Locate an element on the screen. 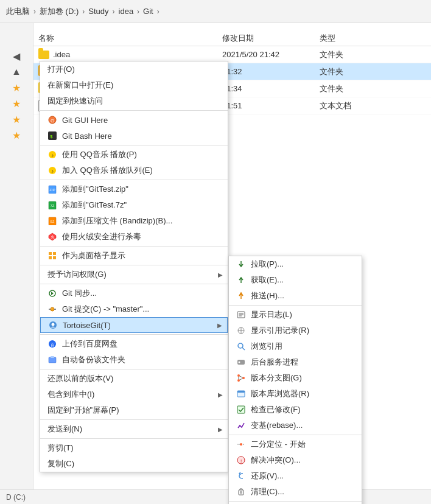 This screenshot has height=504, width=431. sidebar-fav1: ★ is located at coordinates (16, 88).